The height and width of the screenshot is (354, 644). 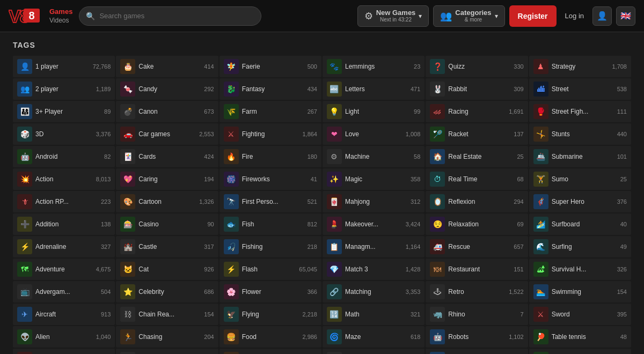 What do you see at coordinates (374, 351) in the screenshot?
I see `tag-item: ⚔ Medieval 355` at bounding box center [374, 351].